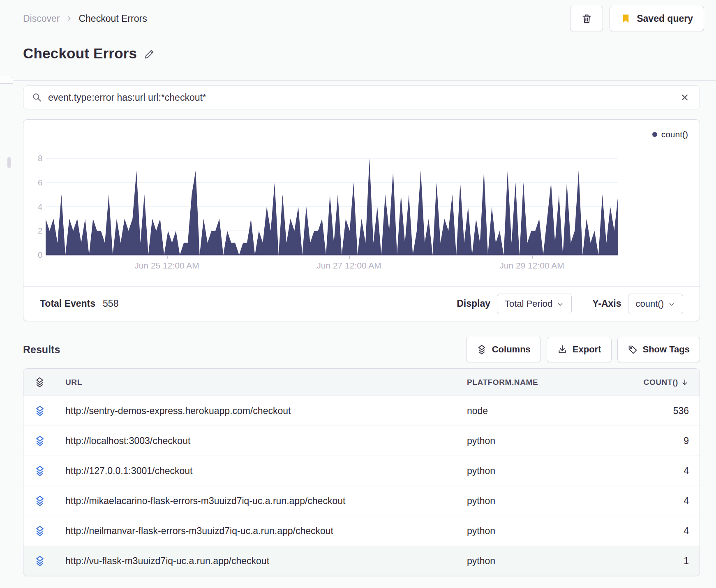 The height and width of the screenshot is (588, 716). Describe the element at coordinates (33, 159) in the screenshot. I see `y-axis-tick-label: 8` at that location.